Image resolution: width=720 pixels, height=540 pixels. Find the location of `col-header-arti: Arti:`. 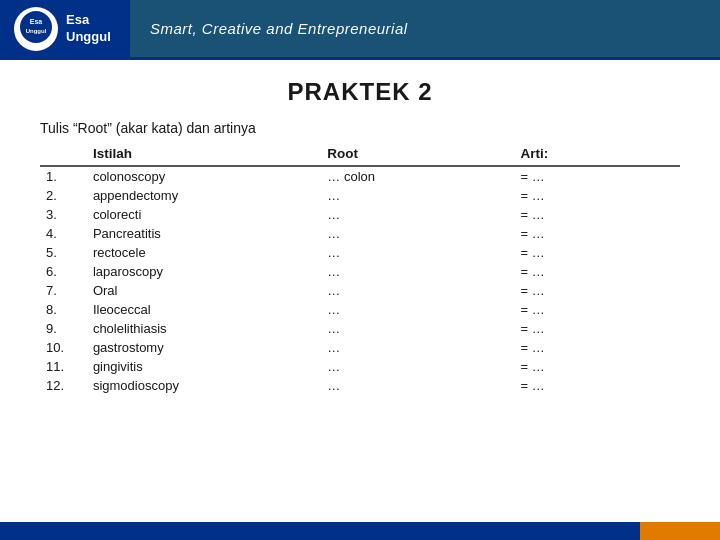

col-header-arti: Arti: is located at coordinates (597, 155).